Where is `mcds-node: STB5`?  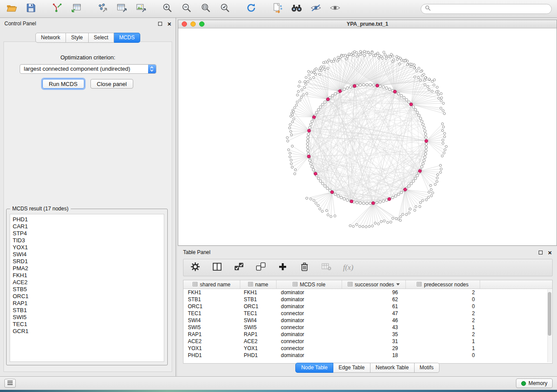 mcds-node: STB5 is located at coordinates (87, 289).